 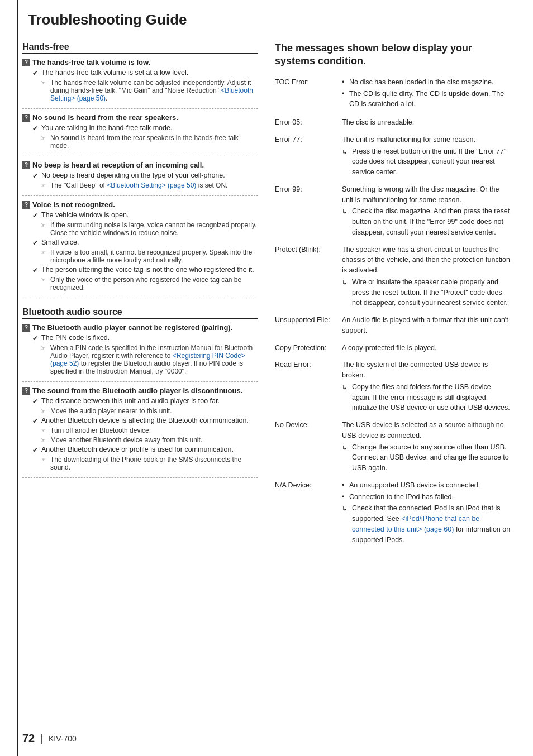 What do you see at coordinates (145, 128) in the screenshot?
I see `check-item: ✔ You are talking in the hand-free talk …` at bounding box center [145, 128].